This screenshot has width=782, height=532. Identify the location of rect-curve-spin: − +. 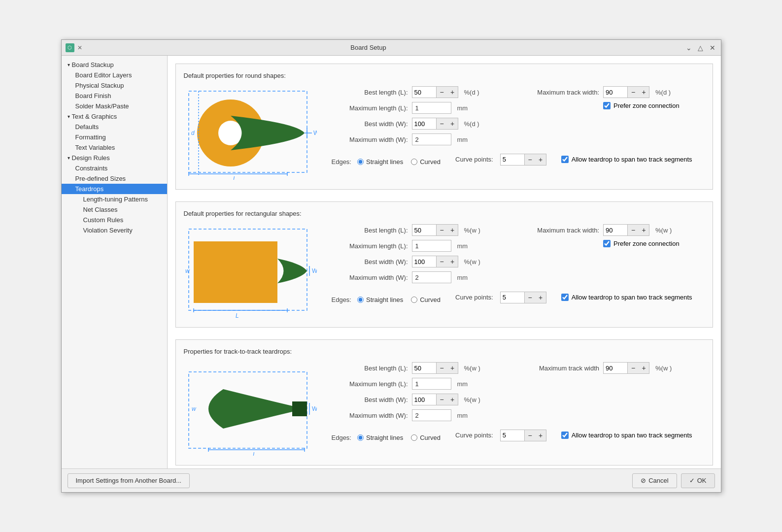
(523, 298).